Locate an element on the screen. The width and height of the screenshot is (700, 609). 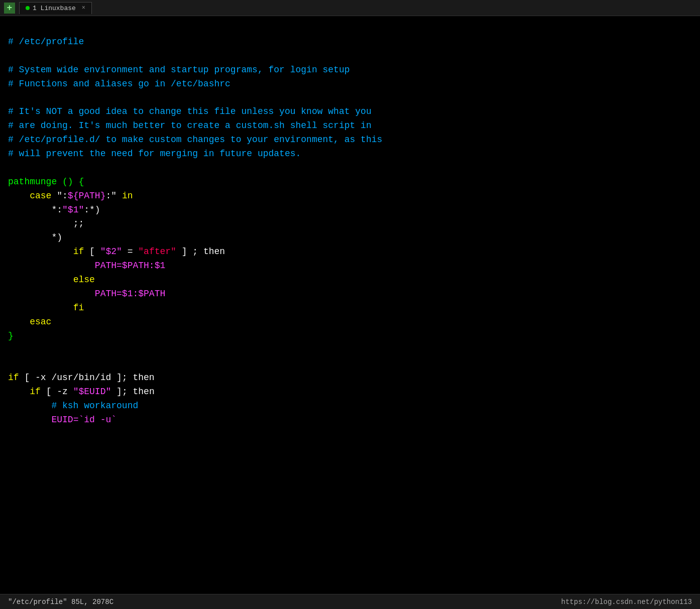
line-13: *:"$1":*) is located at coordinates (54, 210).